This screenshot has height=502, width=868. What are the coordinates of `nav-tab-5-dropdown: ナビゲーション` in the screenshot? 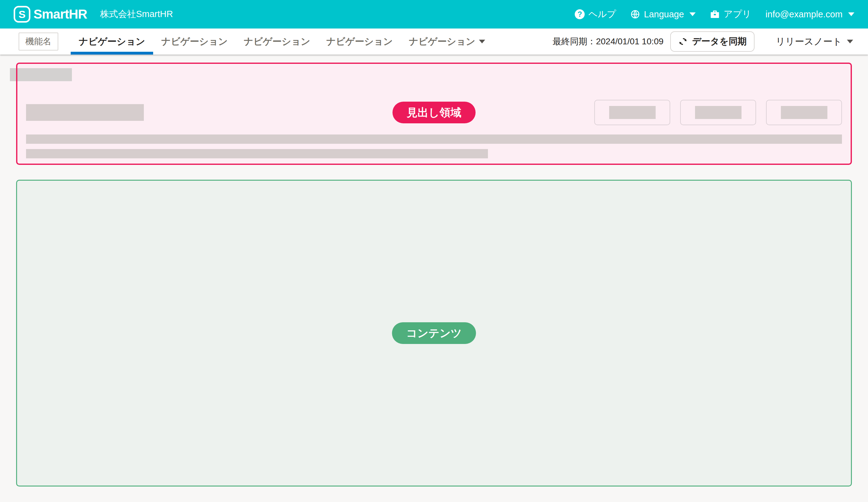 It's located at (447, 41).